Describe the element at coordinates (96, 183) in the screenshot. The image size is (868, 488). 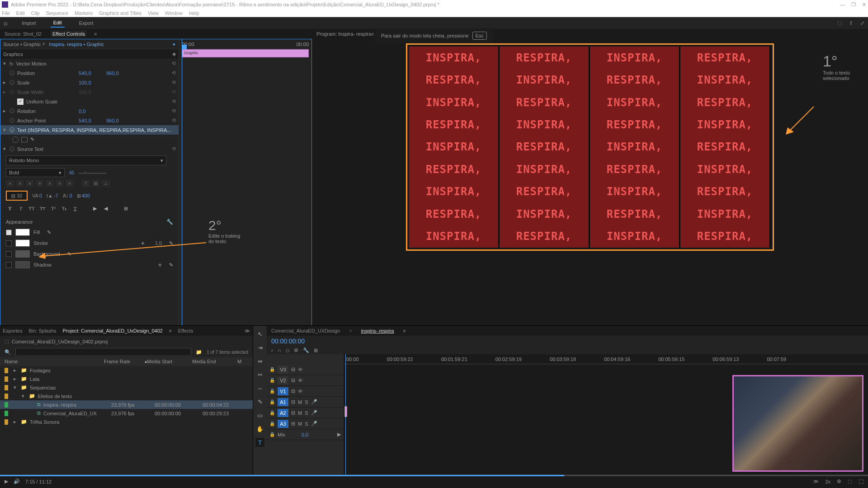
I see `vert-align-mid-icon: ⊟` at that location.